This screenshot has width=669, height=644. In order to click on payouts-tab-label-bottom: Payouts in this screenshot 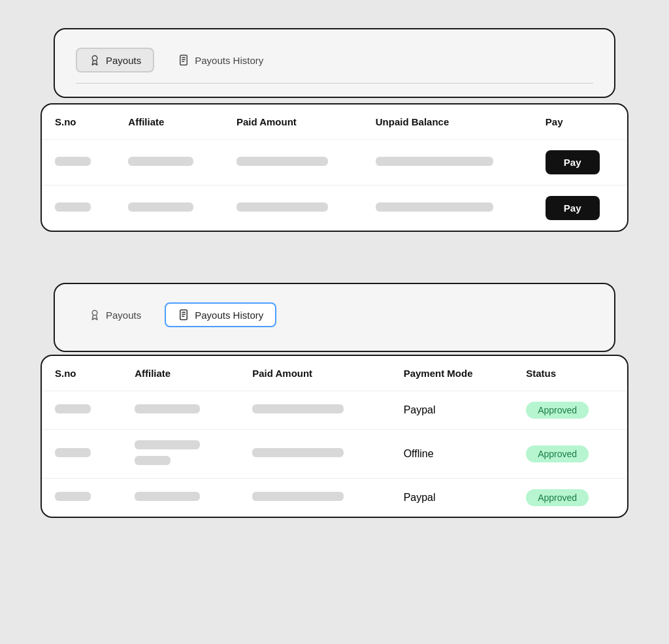, I will do `click(123, 315)`.